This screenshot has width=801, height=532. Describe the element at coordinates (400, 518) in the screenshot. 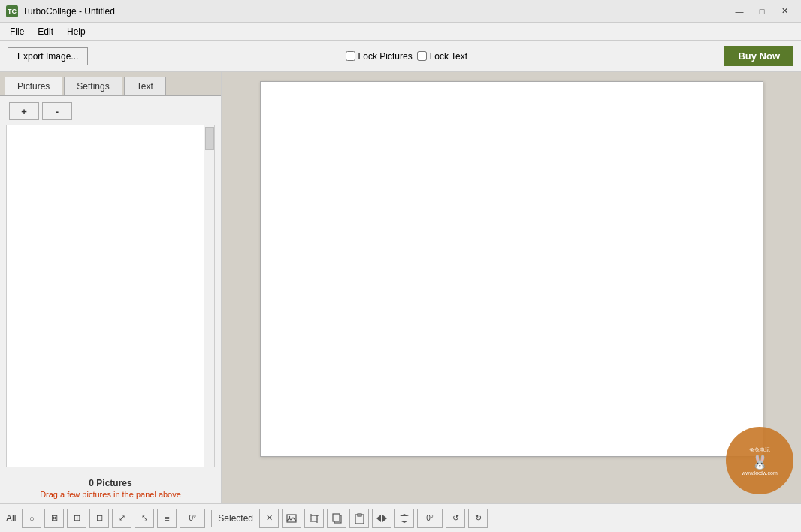

I see `bottom-toolbar: All ○ ⊠ ⊞ ⊟ ⤢ ⤡ ≡ 0° Selected ✕ 0° ↺ ↻` at that location.